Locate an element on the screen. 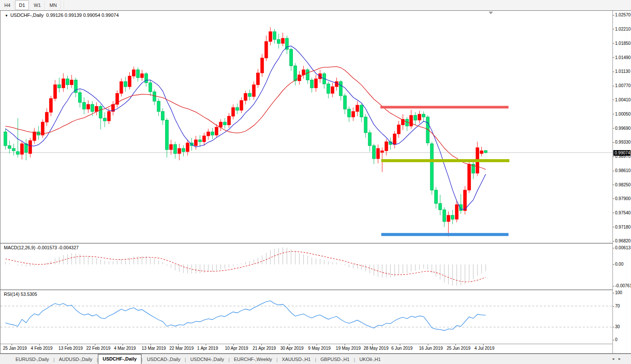  chart-tab-bar: EURUSD-,Daily|AUDUSD-,Daily|USDCHF-,Dail… is located at coordinates (316, 359).